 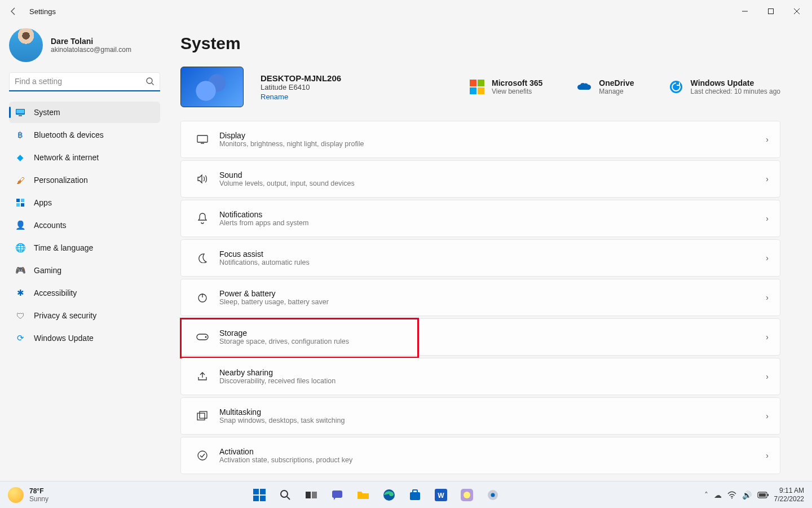 What do you see at coordinates (442, 496) in the screenshot?
I see `svg-text: W` at bounding box center [442, 496].